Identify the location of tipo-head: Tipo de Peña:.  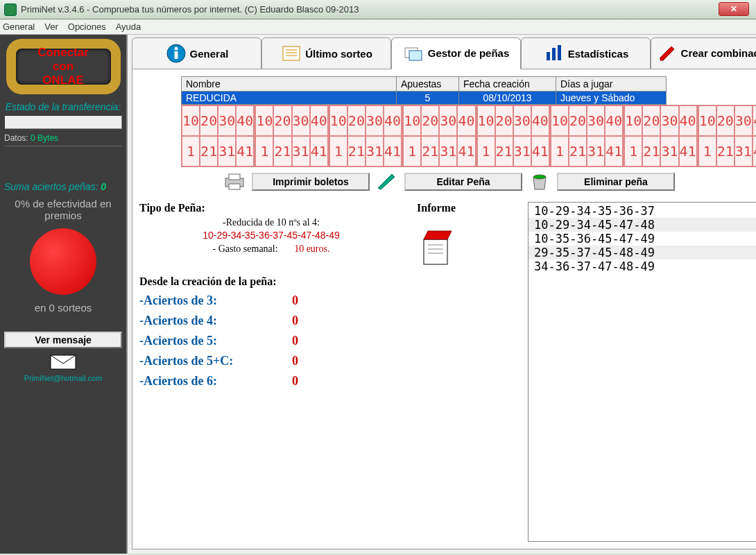
(271, 208).